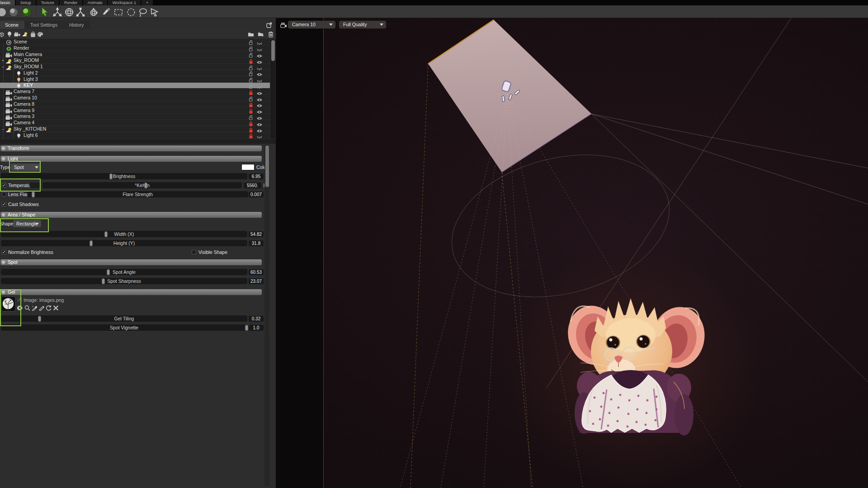 The width and height of the screenshot is (868, 488). What do you see at coordinates (135, 55) in the screenshot?
I see `tree-row-main-camera: Main Camera` at bounding box center [135, 55].